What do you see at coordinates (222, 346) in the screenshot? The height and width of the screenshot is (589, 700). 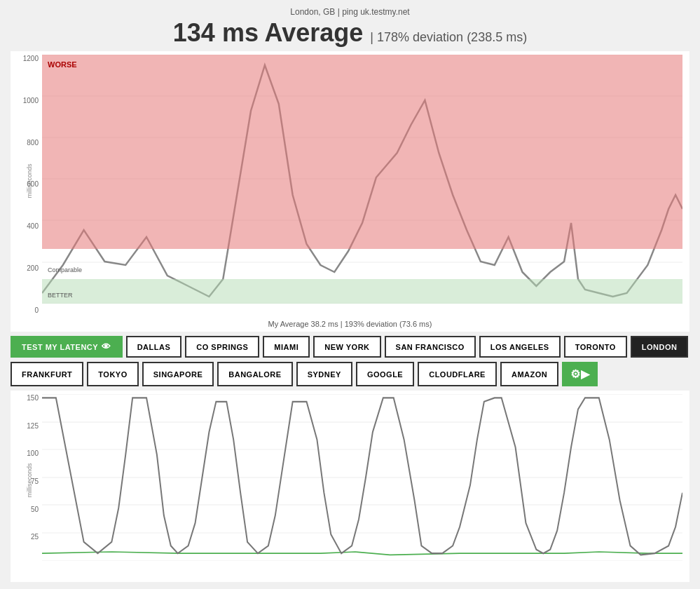 I see `city-btn-cosprings: CO SPRINGS` at bounding box center [222, 346].